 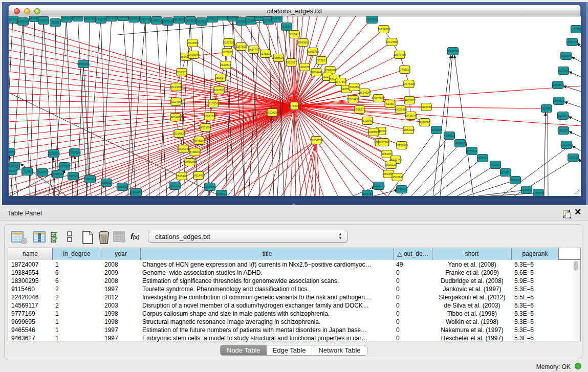 What do you see at coordinates (194, 152) in the screenshot?
I see `svg-text: 9498222` at bounding box center [194, 152].